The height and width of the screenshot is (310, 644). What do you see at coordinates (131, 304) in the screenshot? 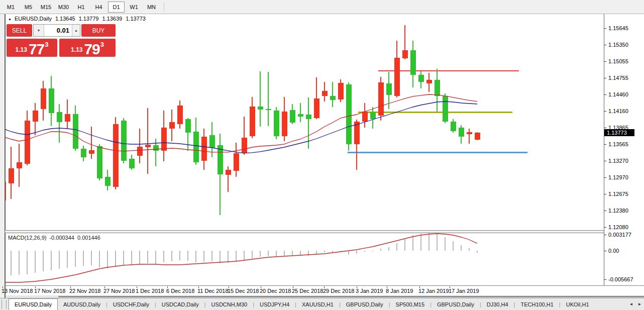
I see `chart-tab-usdchf-daily: USDCHF,Daily` at bounding box center [131, 304].